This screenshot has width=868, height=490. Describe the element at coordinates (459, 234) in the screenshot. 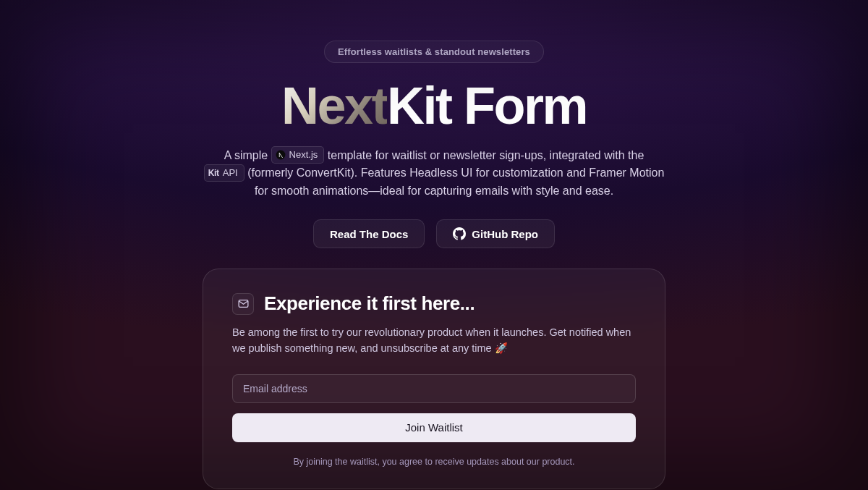

I see `github-icon` at that location.